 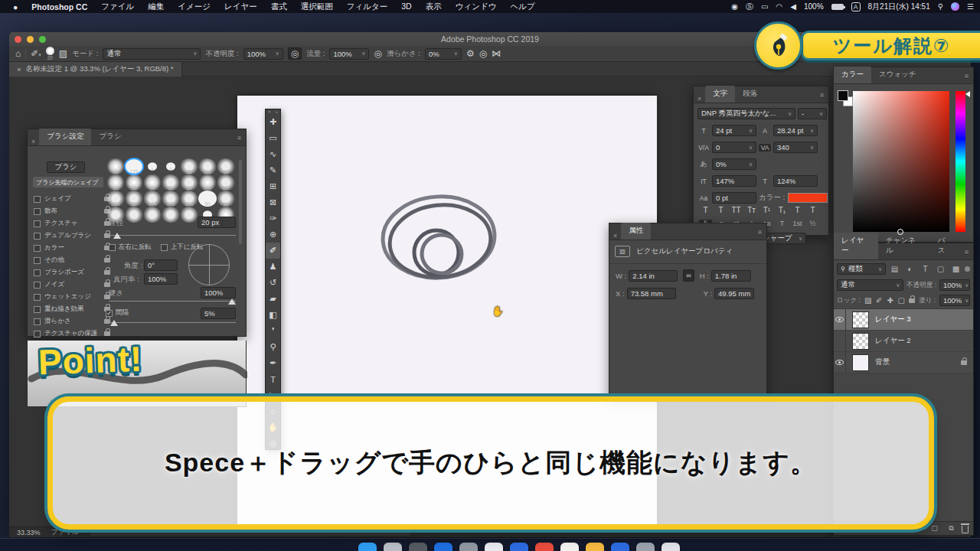 What do you see at coordinates (861, 320) in the screenshot?
I see `layer-thumbnail` at bounding box center [861, 320].